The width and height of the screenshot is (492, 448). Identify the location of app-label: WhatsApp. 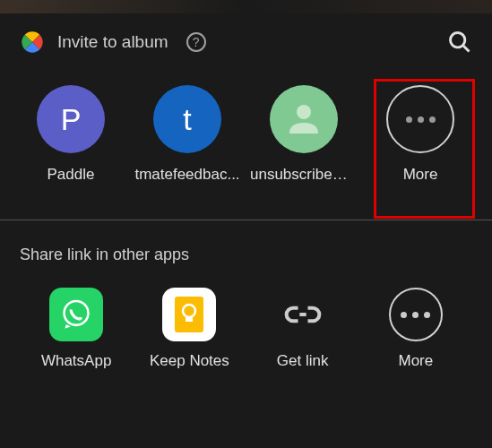
(76, 361).